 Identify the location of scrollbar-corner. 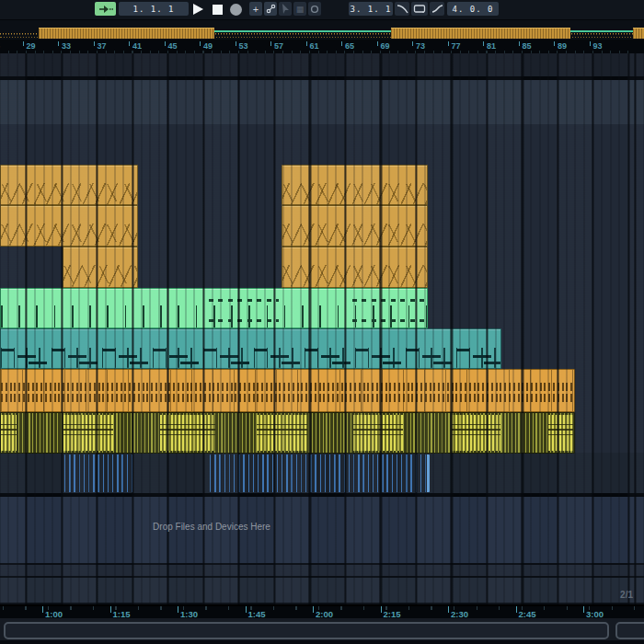
(629, 631).